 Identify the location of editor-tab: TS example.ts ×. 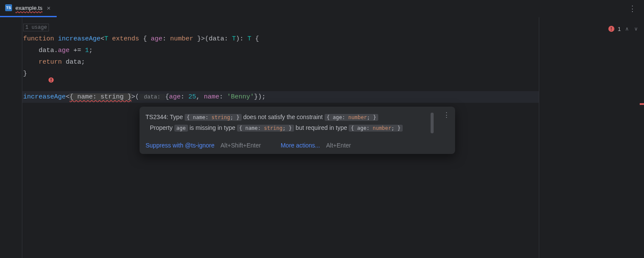
(28, 9).